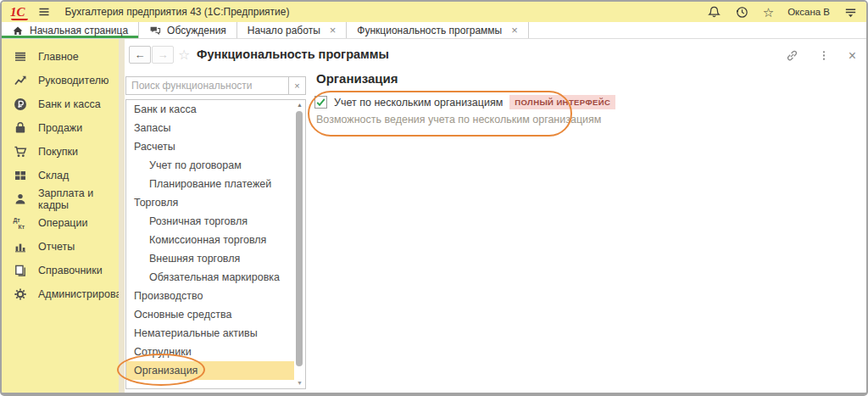 This screenshot has height=396, width=868. Describe the element at coordinates (22, 227) in the screenshot. I see `svg-text: Кт` at that location.